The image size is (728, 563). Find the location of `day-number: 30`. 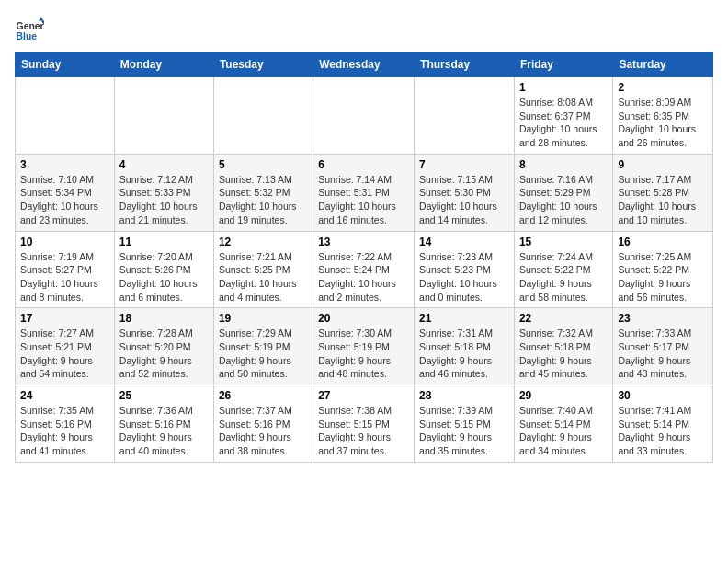

day-number: 30 is located at coordinates (663, 396).